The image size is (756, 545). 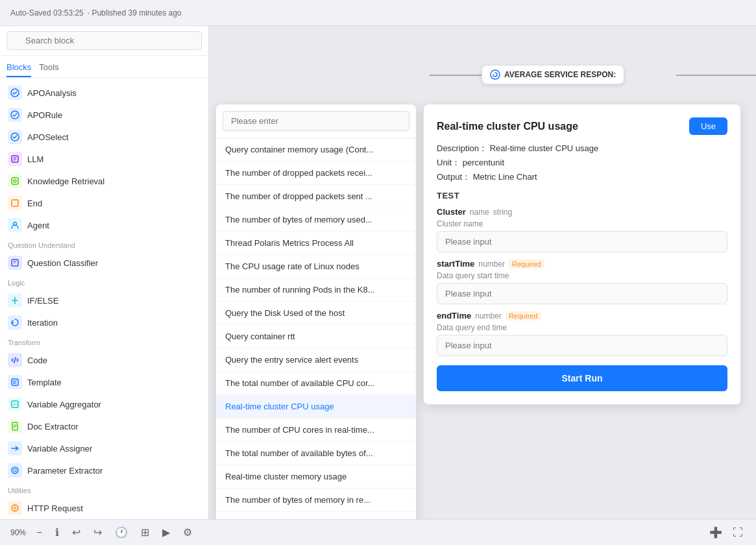 I want to click on sidebar-label-variable-assigner: Variable Assigner, so click(x=60, y=449).